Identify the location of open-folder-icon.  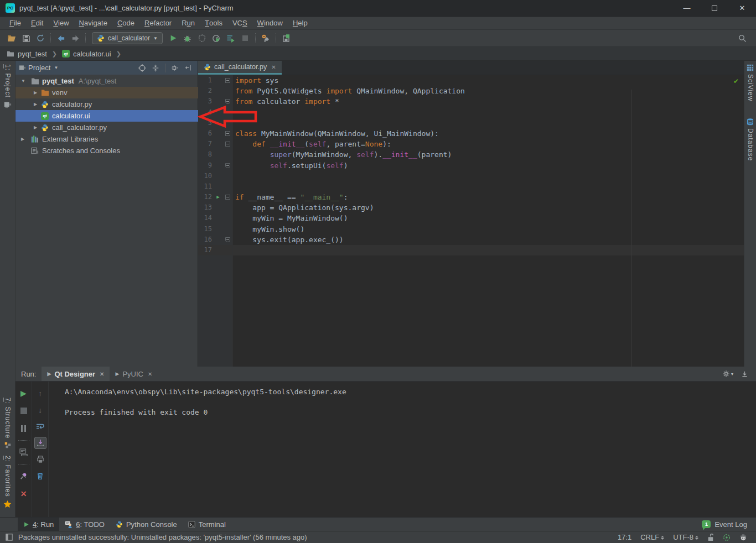
(12, 38).